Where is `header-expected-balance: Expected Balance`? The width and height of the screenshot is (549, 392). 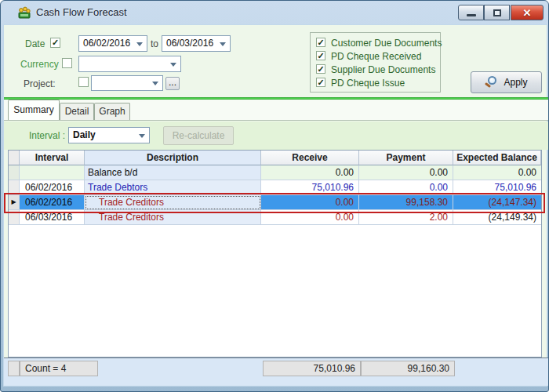 header-expected-balance: Expected Balance is located at coordinates (497, 158).